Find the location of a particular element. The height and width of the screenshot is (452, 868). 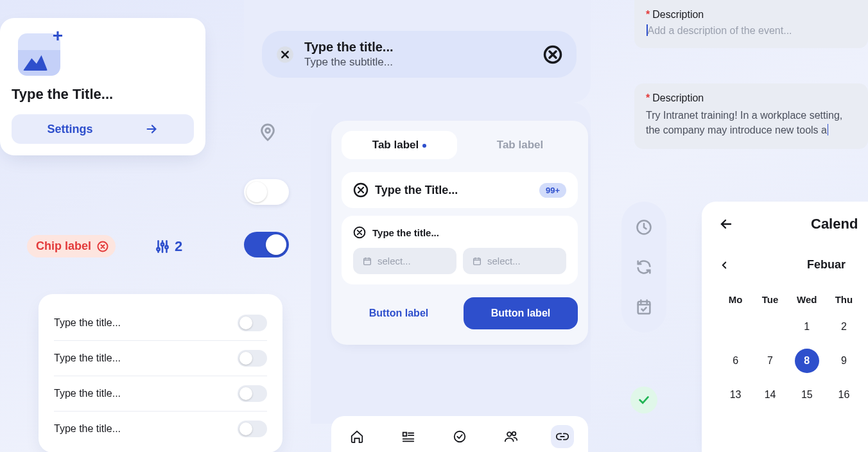

location-pin-icon is located at coordinates (268, 132).